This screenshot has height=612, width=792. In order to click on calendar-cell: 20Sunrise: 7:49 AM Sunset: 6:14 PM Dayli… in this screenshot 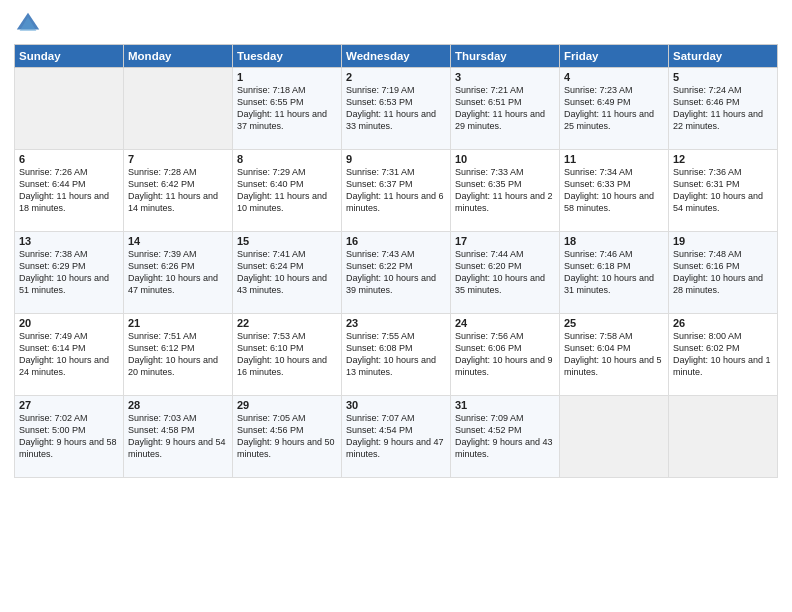, I will do `click(70, 355)`.